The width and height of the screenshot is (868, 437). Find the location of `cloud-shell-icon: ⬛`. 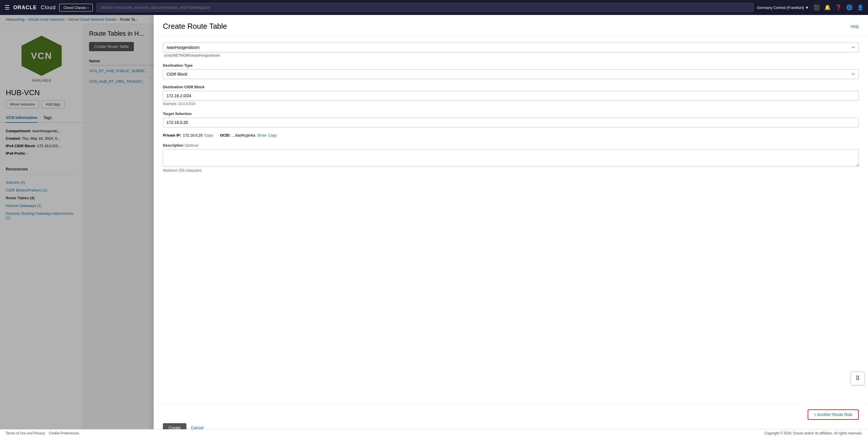

cloud-shell-icon: ⬛ is located at coordinates (817, 7).